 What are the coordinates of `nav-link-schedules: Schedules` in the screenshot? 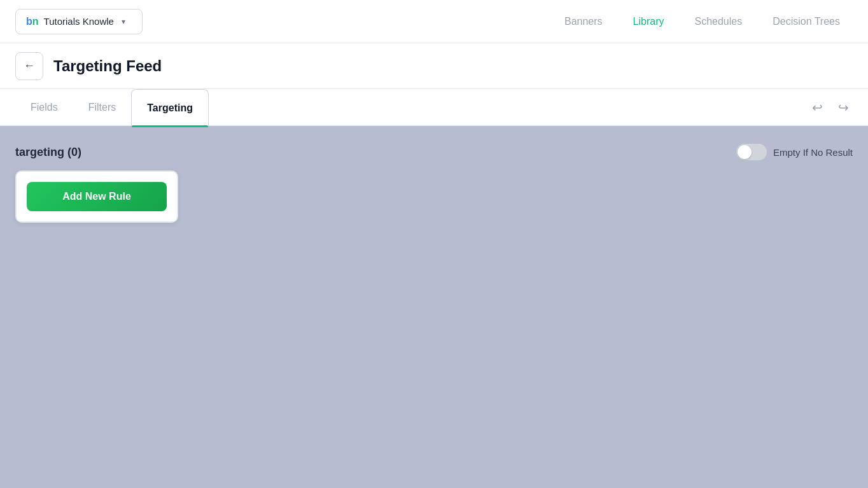 It's located at (718, 22).